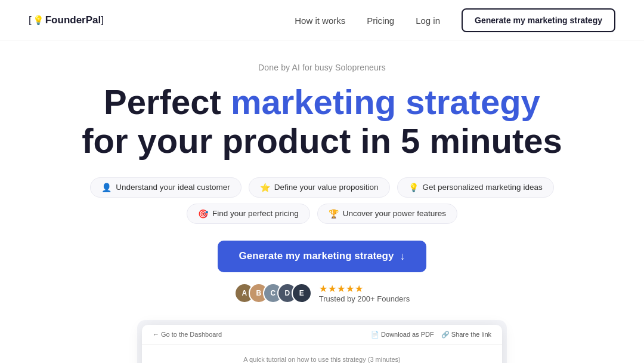 Image resolution: width=644 pixels, height=363 pixels. I want to click on trust-label: Trusted by 200+ Founders, so click(364, 299).